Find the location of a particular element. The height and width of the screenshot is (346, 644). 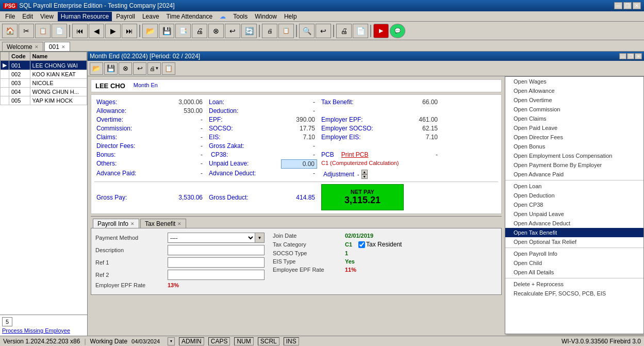

employee-name: WONG CHUN H... is located at coordinates (58, 92).